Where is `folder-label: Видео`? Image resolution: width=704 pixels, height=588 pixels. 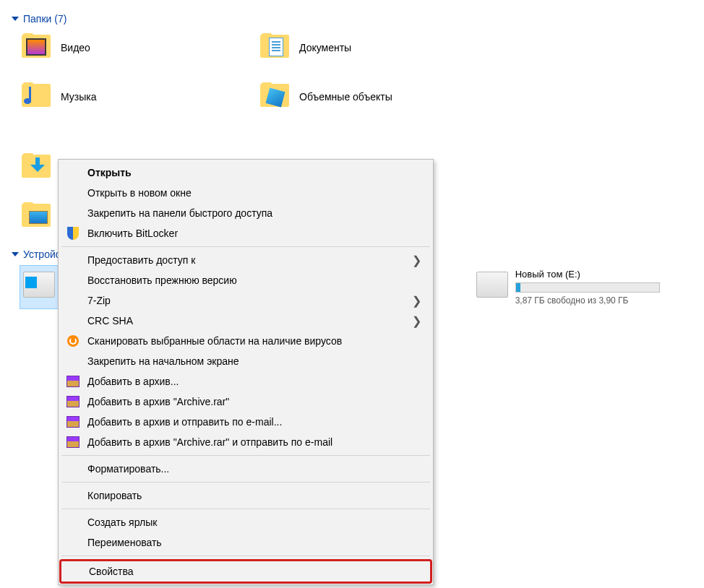 folder-label: Видео is located at coordinates (75, 48).